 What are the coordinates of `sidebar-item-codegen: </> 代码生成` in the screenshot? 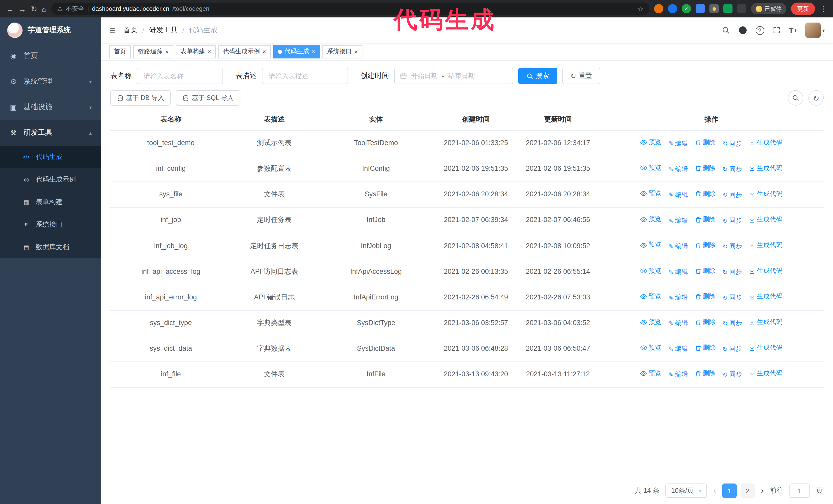 It's located at (51, 157).